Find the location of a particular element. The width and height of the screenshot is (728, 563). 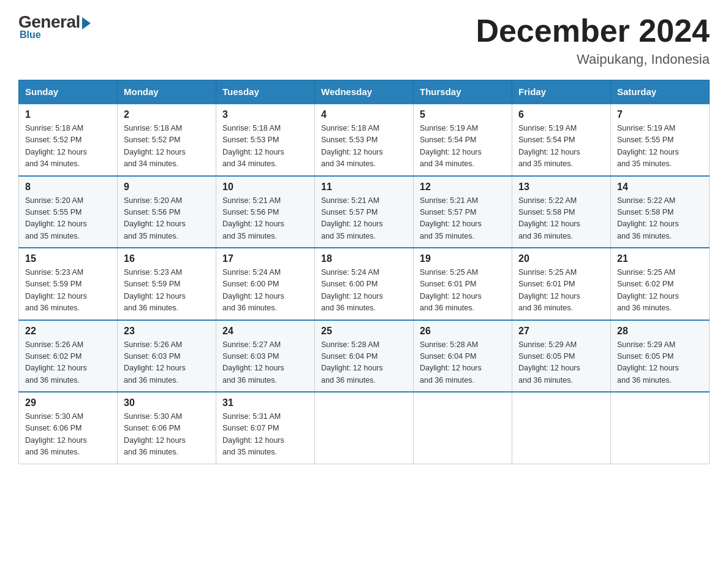

day-info: Sunrise: 5:21 AMSunset: 5:56 PMDaylight:… is located at coordinates (265, 219).